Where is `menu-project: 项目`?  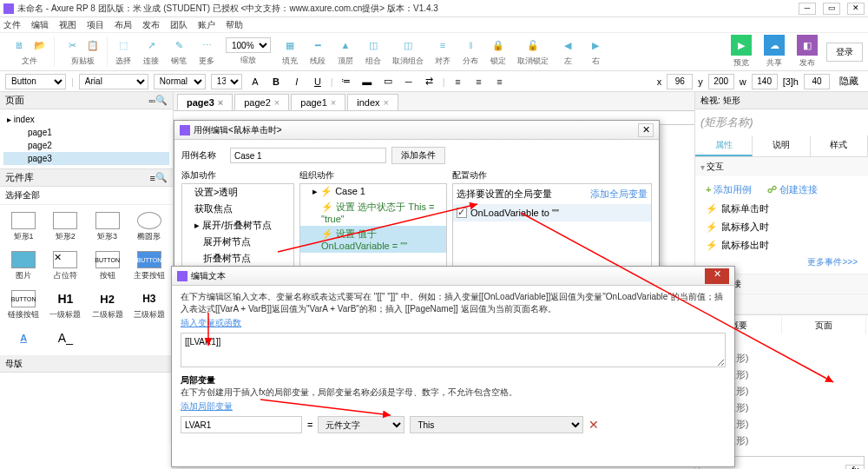 menu-project: 项目 is located at coordinates (95, 25).